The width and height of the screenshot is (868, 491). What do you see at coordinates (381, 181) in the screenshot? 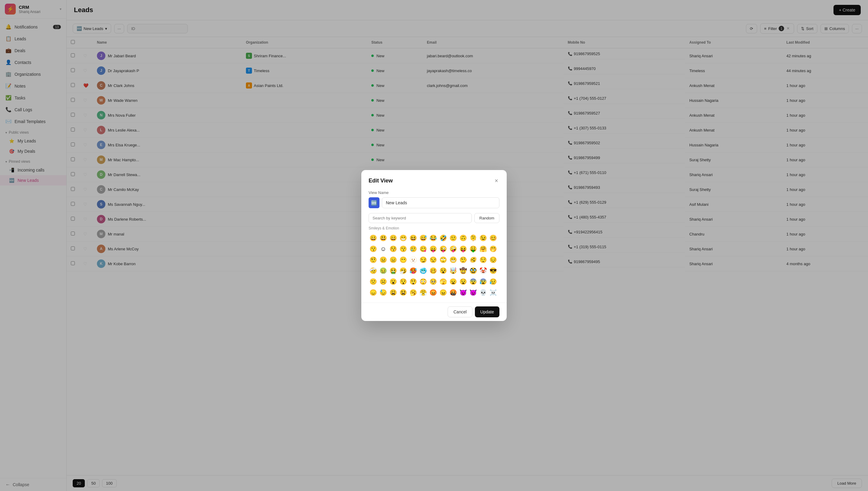
I see `modal-title: Edit View` at bounding box center [381, 181].